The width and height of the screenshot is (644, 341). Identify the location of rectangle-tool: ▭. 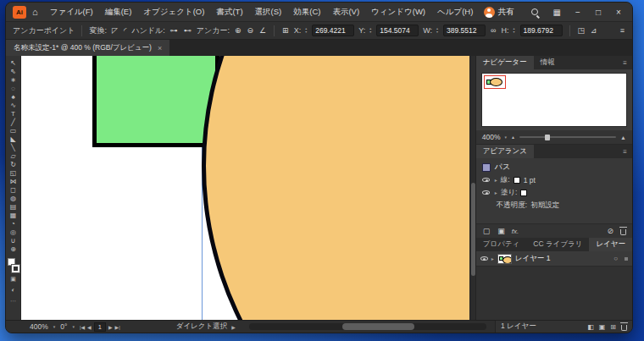
(14, 131).